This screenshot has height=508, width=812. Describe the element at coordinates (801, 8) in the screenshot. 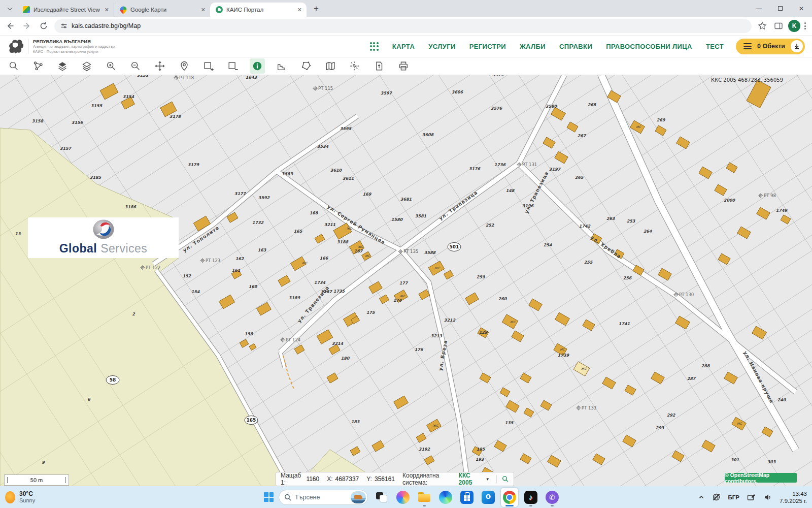

I see `window-close-button: ✕` at that location.